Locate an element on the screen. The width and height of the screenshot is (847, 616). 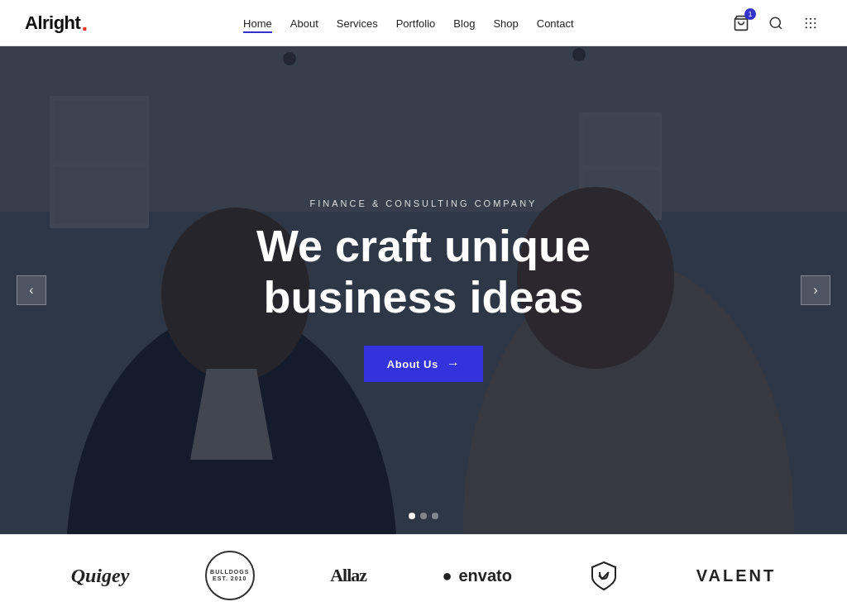
nav-about: About is located at coordinates (304, 23).